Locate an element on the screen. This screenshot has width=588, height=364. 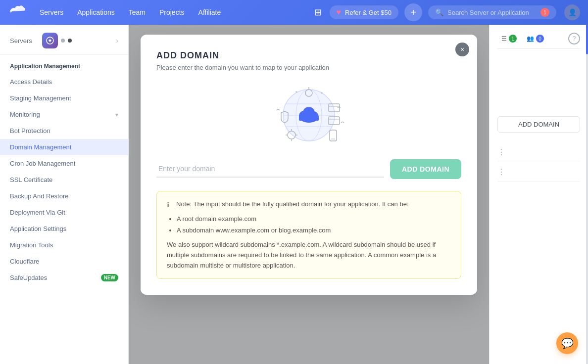
nav-team: Team is located at coordinates (137, 12).